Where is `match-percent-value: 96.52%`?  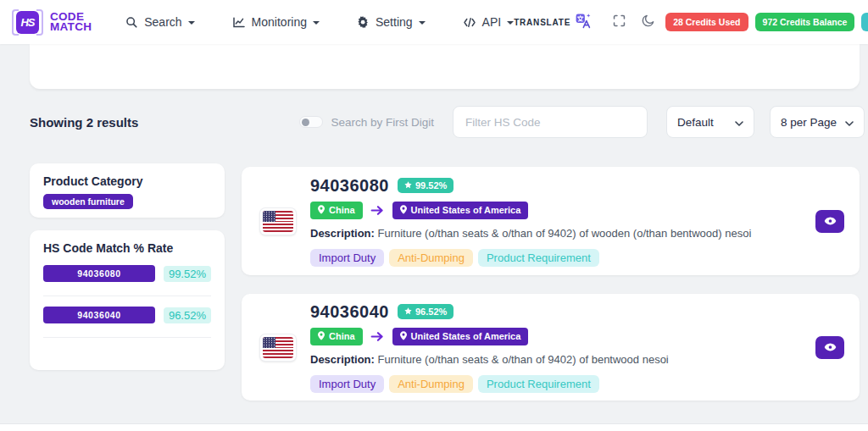 match-percent-value: 96.52% is located at coordinates (431, 312).